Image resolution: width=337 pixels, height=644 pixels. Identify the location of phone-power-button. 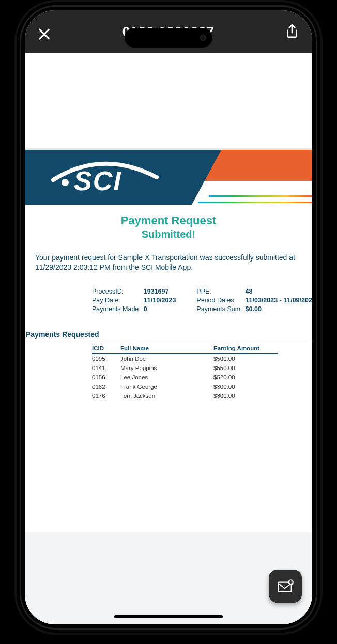
(333, 207).